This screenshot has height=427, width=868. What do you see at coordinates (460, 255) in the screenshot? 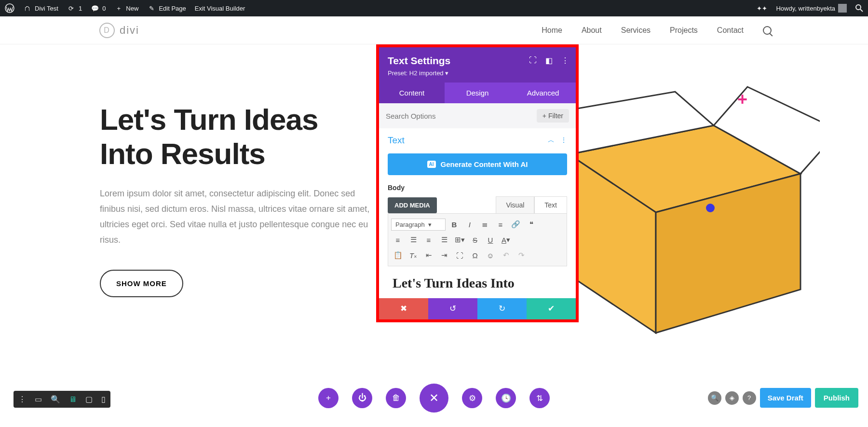
I see `fullscreen-icon: ⛶` at bounding box center [460, 255].